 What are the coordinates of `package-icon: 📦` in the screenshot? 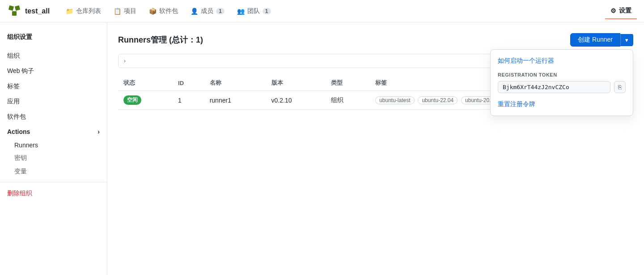 It's located at (153, 11).